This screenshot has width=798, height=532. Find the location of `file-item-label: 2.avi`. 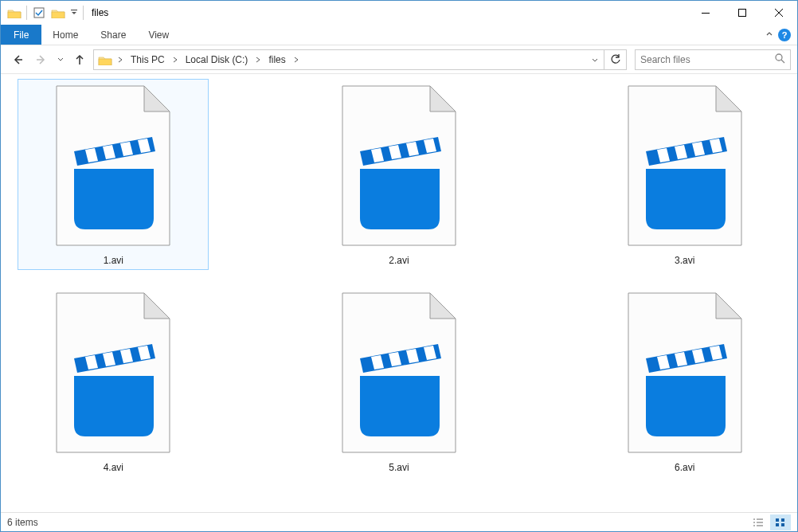

file-item-label: 2.avi is located at coordinates (398, 260).